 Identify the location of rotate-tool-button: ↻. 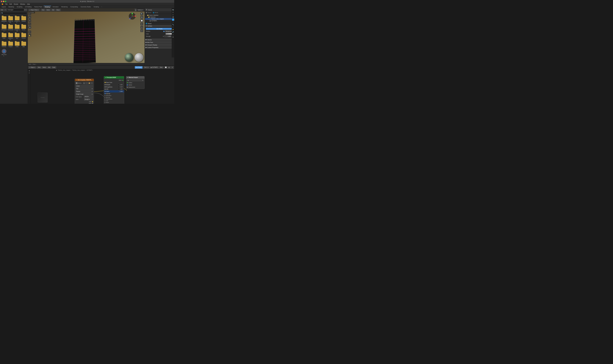
(30, 21).